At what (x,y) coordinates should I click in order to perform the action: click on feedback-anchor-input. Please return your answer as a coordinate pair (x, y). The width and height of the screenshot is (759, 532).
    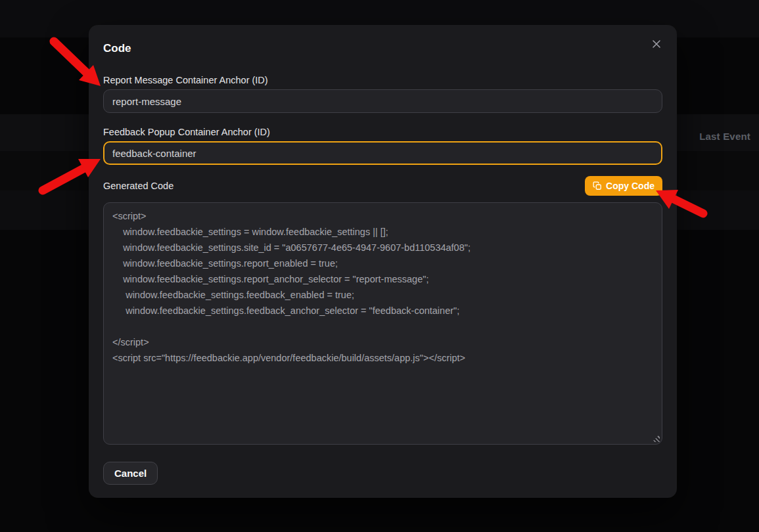
    Looking at the image, I should click on (382, 153).